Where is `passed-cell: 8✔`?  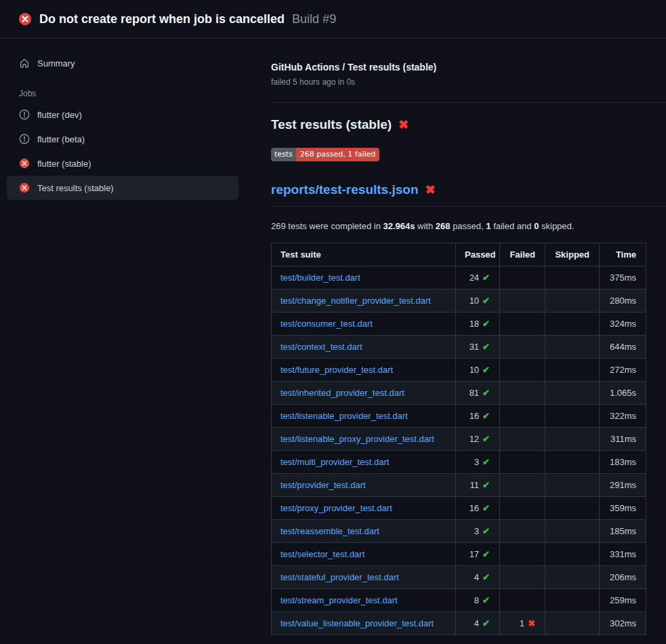
passed-cell: 8✔ is located at coordinates (478, 601).